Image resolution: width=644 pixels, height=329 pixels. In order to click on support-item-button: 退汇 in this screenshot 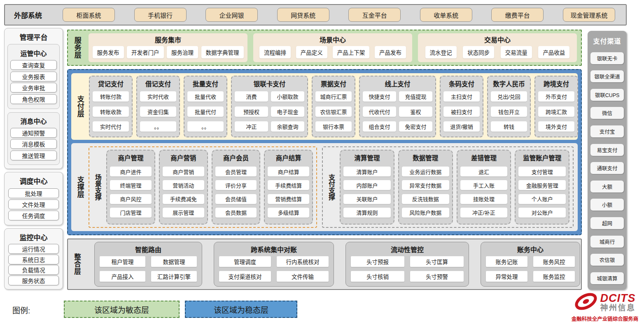, I will do `click(484, 171)`.